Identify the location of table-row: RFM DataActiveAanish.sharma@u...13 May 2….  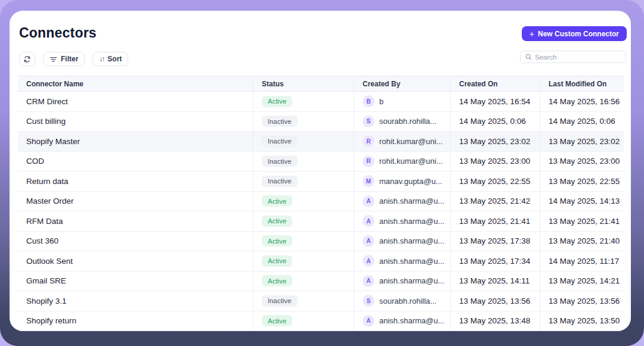
(321, 222).